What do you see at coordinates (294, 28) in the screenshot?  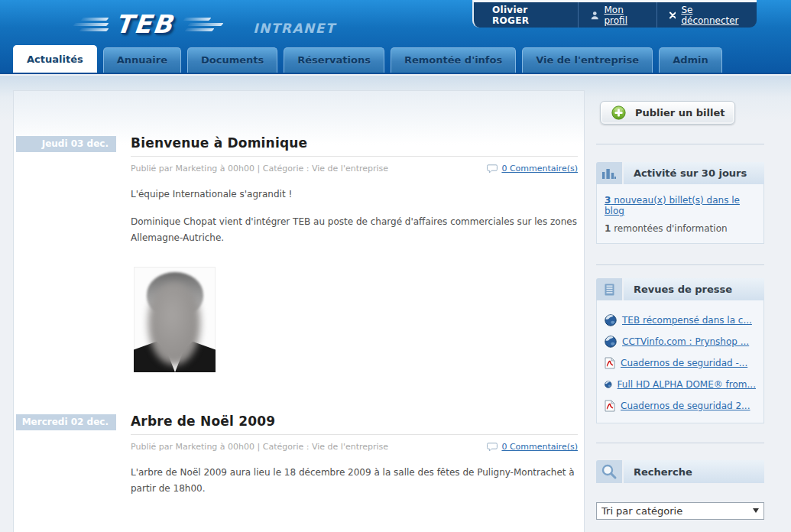 I see `logo-subtitle: INTRANET` at bounding box center [294, 28].